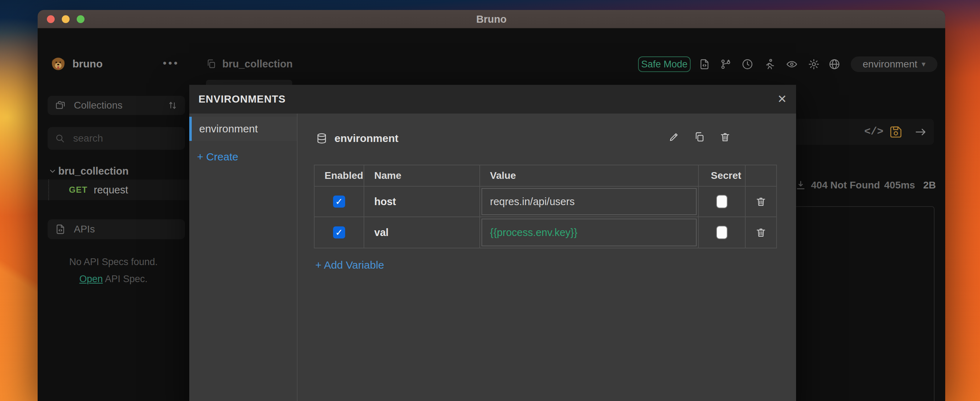 The image size is (980, 401). Describe the element at coordinates (211, 64) in the screenshot. I see `pages-icon` at that location.